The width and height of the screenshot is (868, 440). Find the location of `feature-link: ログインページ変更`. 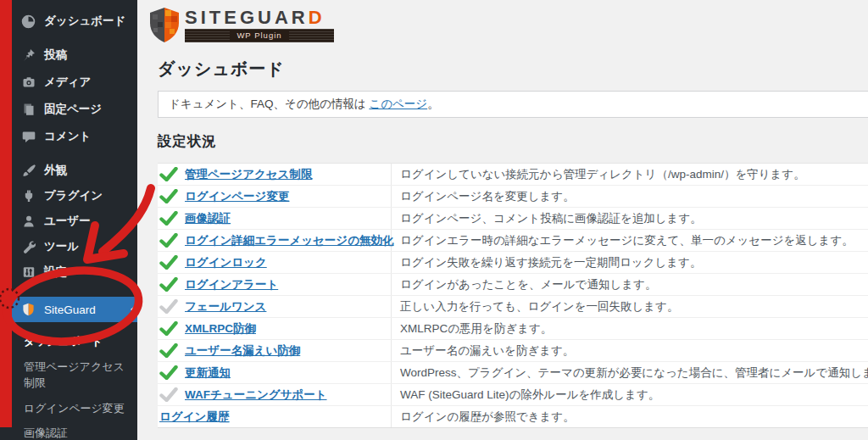

feature-link: ログインページ変更 is located at coordinates (237, 197).